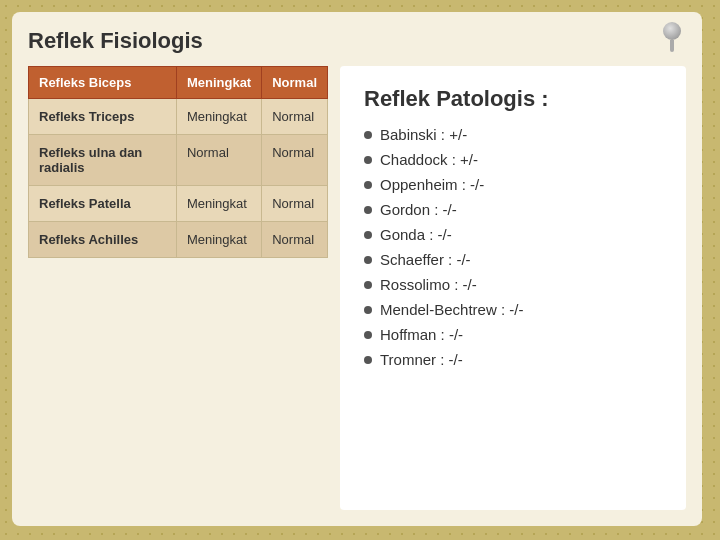 This screenshot has width=720, height=540. I want to click on list-item-text: Tromner : -/-, so click(422, 360).